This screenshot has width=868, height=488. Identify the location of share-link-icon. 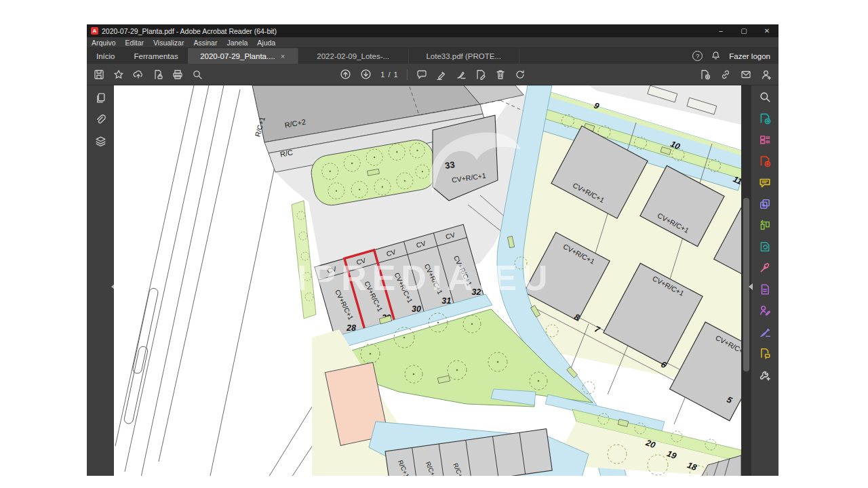
(726, 75).